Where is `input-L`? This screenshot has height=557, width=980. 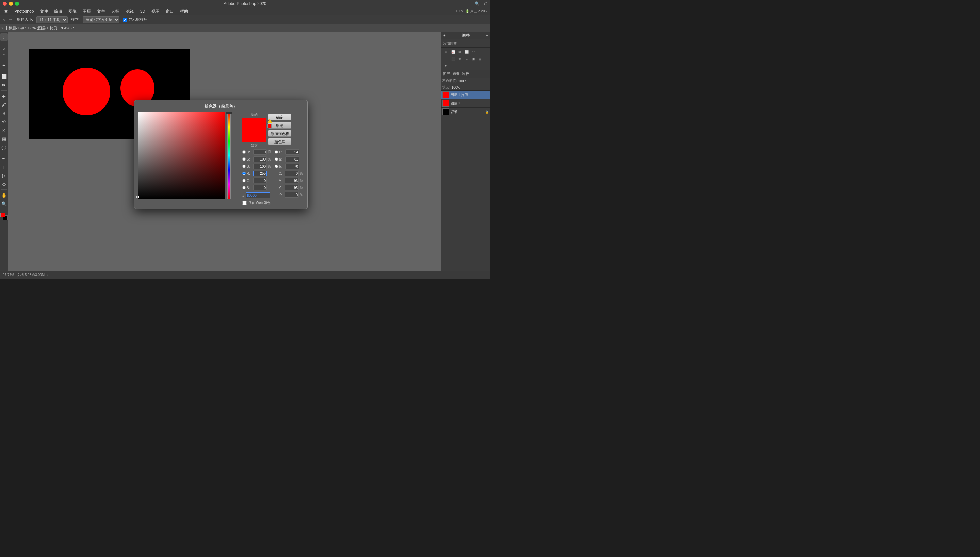 input-L is located at coordinates (292, 152).